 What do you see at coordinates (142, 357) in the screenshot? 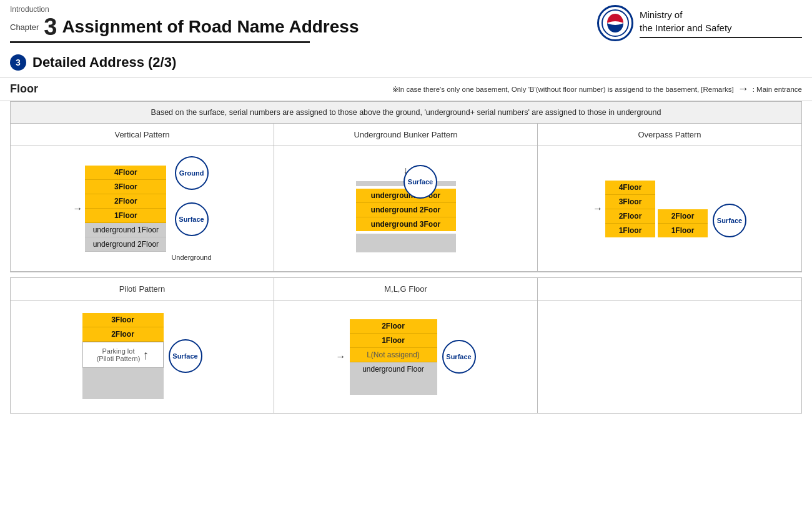
I see `piloti-pattern-diagram: 3Floor 2Floor Parking lot(Piloti Pattern…` at bounding box center [142, 357].